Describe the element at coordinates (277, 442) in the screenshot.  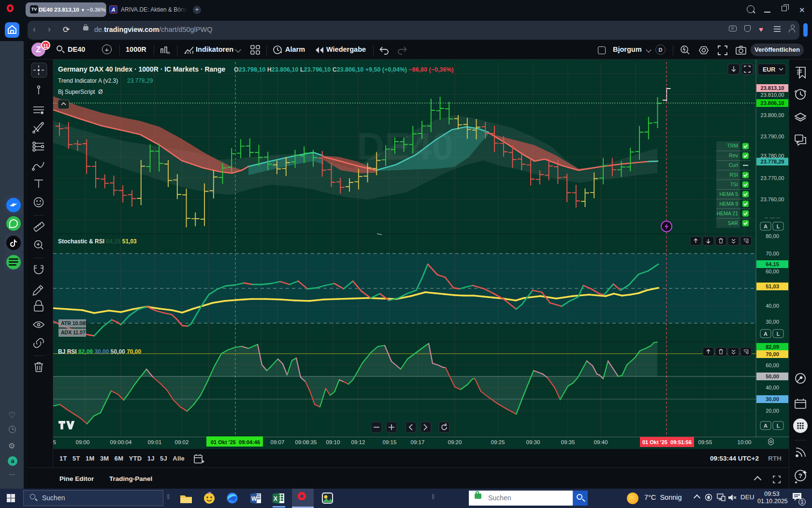
I see `svg-text: 09:07` at that location.